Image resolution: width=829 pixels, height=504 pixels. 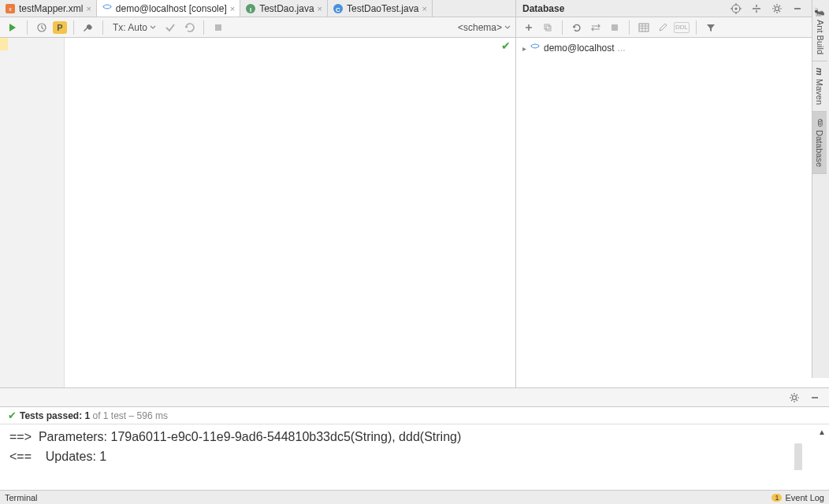 What do you see at coordinates (130, 28) in the screenshot?
I see `tx-label: Tx: Auto` at bounding box center [130, 28].